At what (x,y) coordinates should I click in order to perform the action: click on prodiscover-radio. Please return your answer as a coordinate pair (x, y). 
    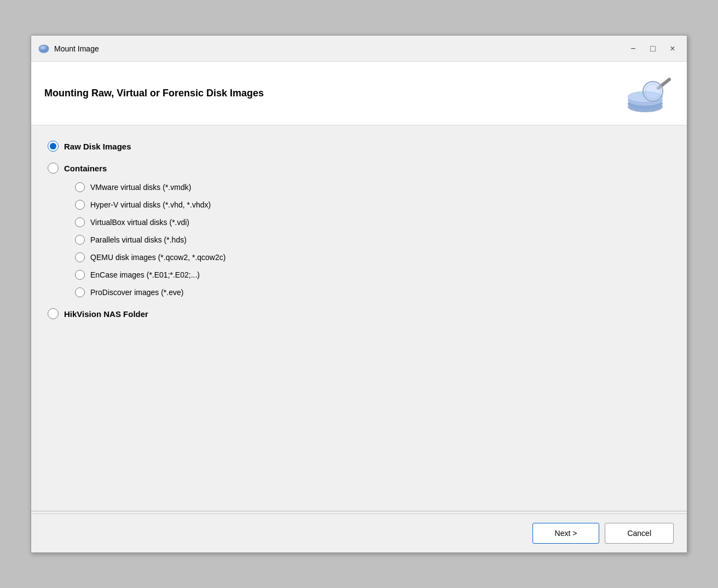
    Looking at the image, I should click on (80, 292).